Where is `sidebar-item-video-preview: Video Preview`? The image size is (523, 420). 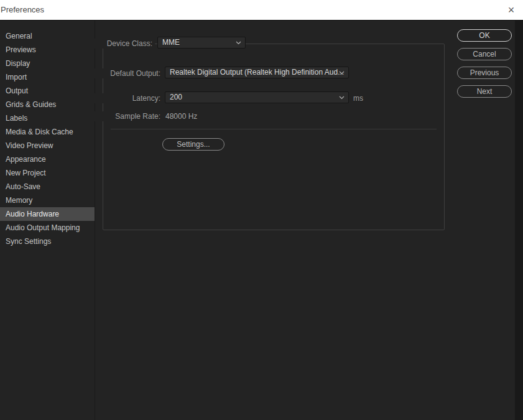 sidebar-item-video-preview: Video Preview is located at coordinates (47, 146).